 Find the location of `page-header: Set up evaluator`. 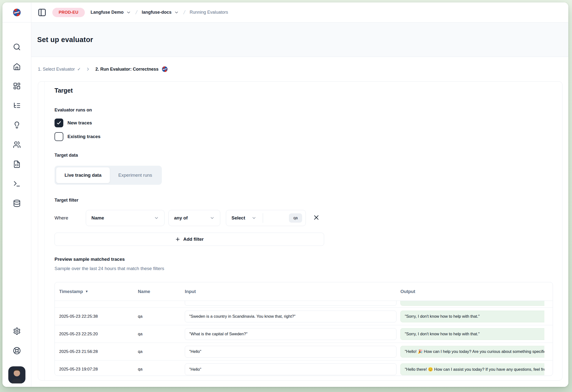

page-header: Set up evaluator is located at coordinates (300, 40).